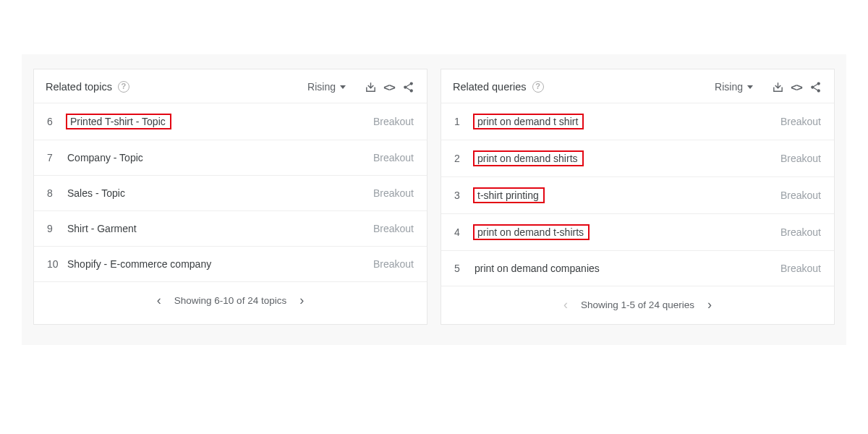  What do you see at coordinates (626, 268) in the screenshot?
I see `row-label-wrap: print on demand companies` at bounding box center [626, 268].